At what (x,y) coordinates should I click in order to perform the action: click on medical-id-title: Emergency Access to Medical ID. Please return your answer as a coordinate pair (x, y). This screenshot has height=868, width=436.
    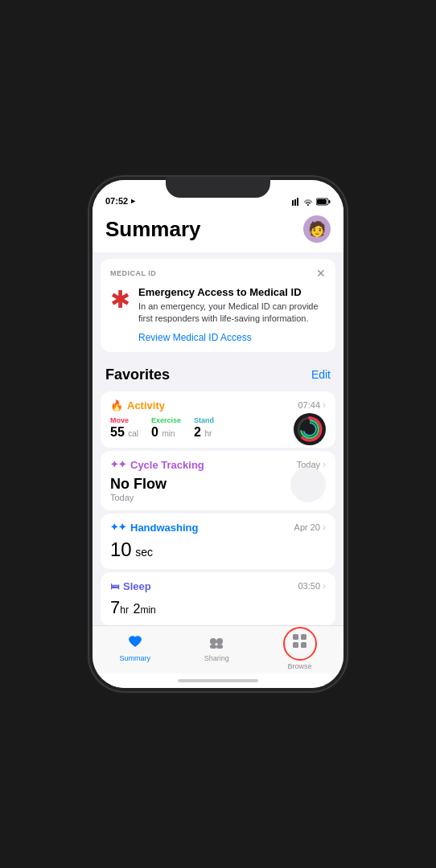
    Looking at the image, I should click on (232, 293).